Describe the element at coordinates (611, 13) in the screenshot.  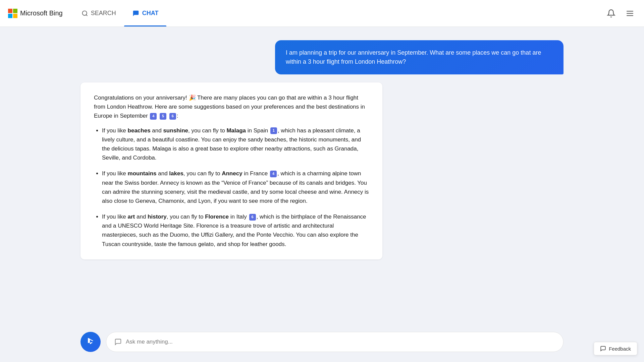
I see `notifications-icon` at that location.